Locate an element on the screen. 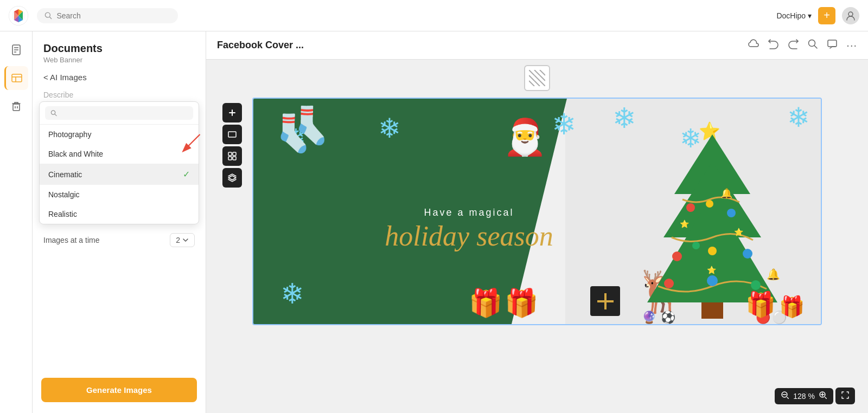  top-nav: DocHipo ▾ + is located at coordinates (434, 16).